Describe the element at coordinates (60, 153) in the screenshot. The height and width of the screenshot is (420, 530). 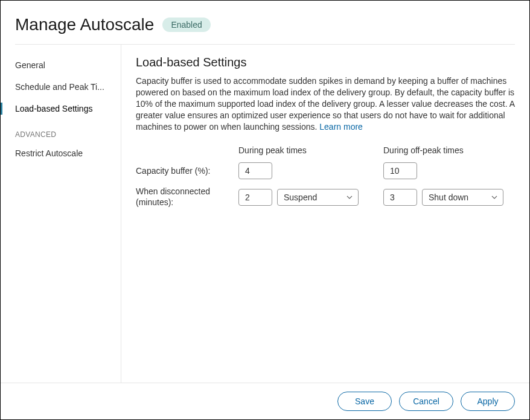
I see `sidebar-item-restrict: Restrict Autoscale` at that location.